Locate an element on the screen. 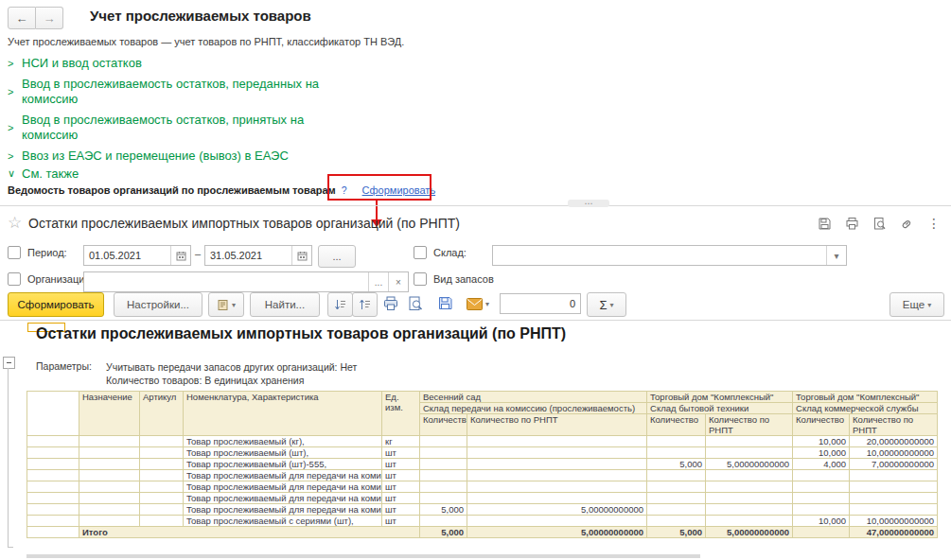  settings-button: Настройки... is located at coordinates (158, 305).